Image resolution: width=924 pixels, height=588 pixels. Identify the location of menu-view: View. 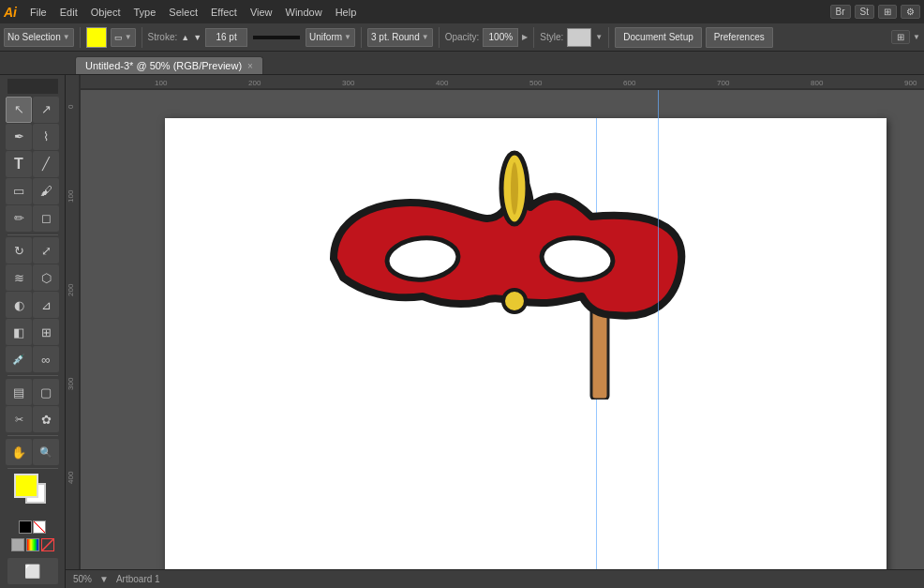
(261, 12).